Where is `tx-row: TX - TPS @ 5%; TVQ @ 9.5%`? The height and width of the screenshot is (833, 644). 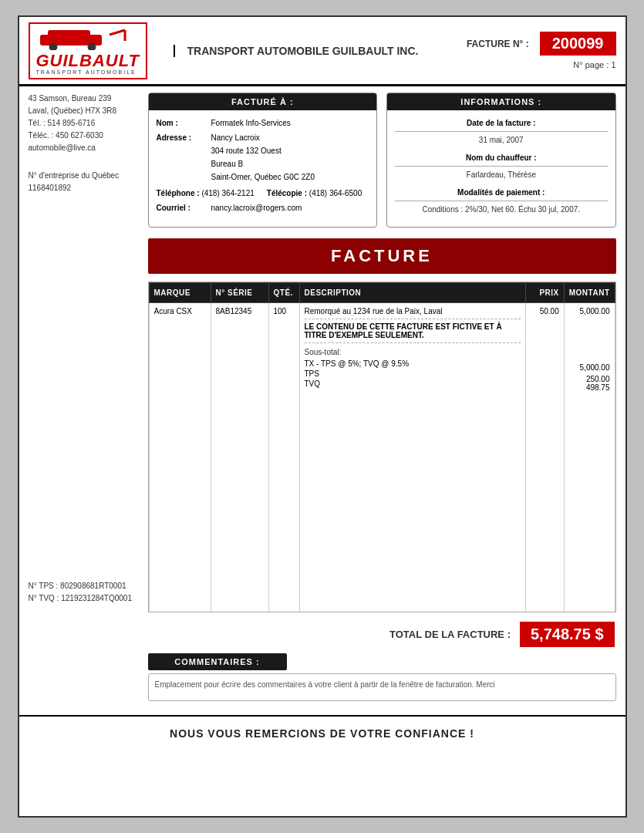
tx-row: TX - TPS @ 5%; TVQ @ 9.5% is located at coordinates (413, 364).